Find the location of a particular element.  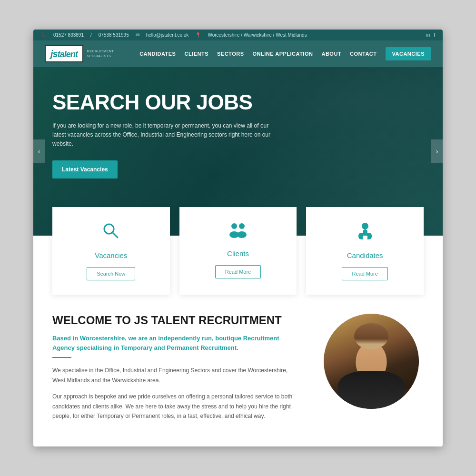

location: Worcestershire / Warwickshire / West Mid… is located at coordinates (257, 35).